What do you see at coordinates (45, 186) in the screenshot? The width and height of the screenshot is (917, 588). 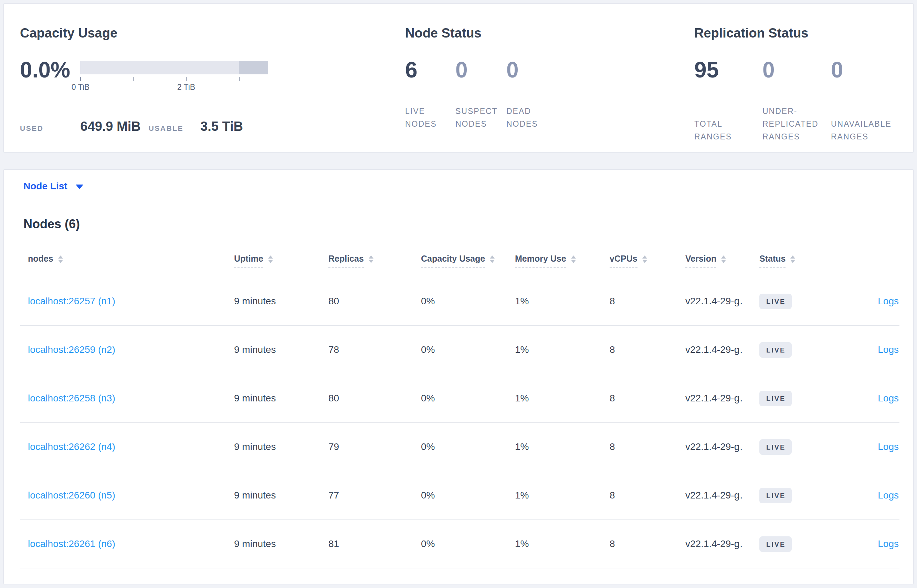 I see `view-selector-label: Node List` at bounding box center [45, 186].